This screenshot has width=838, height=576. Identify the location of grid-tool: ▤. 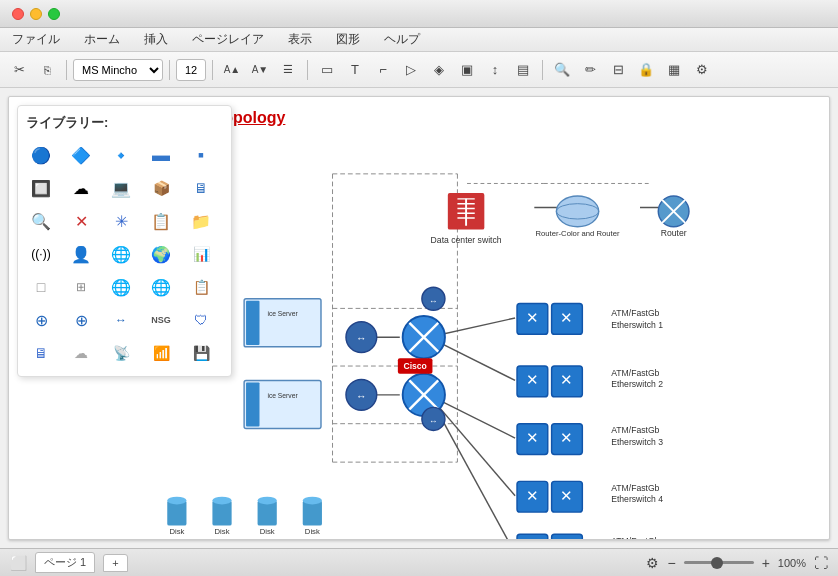
(523, 70).